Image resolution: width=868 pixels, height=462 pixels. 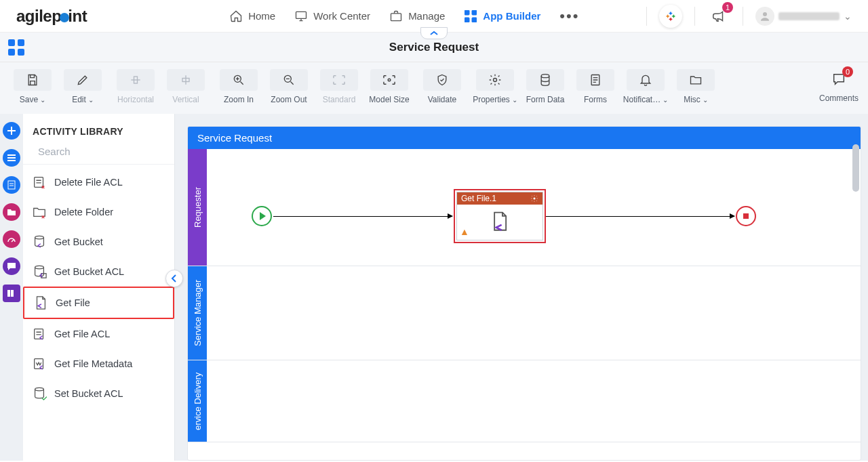 I want to click on lane-label: Service Manager, so click(x=197, y=313).